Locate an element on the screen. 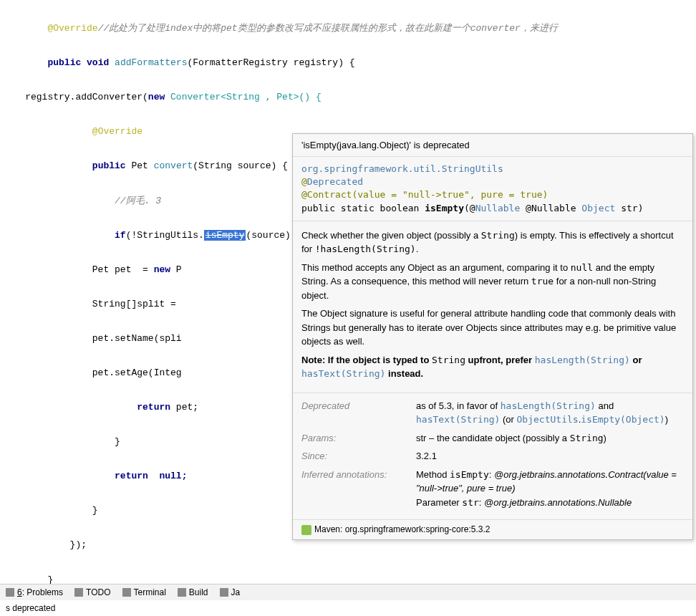 The width and height of the screenshot is (696, 616). todo-tool: TODO is located at coordinates (92, 592).